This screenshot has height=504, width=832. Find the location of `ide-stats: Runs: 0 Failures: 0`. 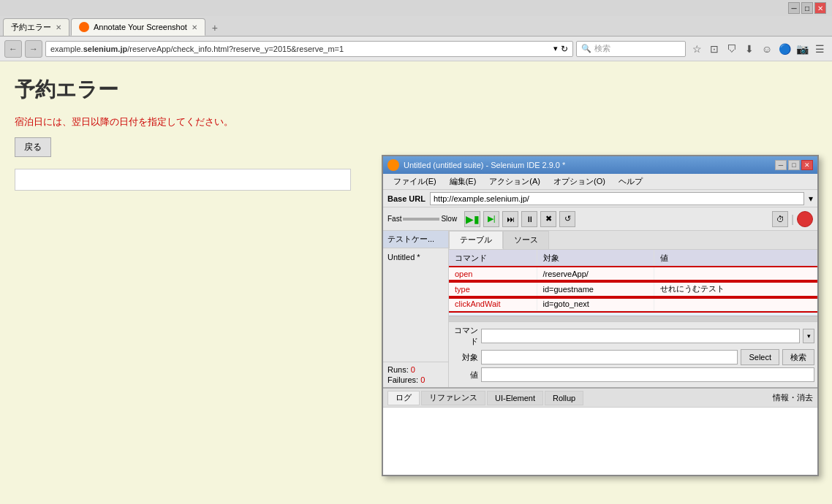

ide-stats: Runs: 0 Failures: 0 is located at coordinates (415, 374).